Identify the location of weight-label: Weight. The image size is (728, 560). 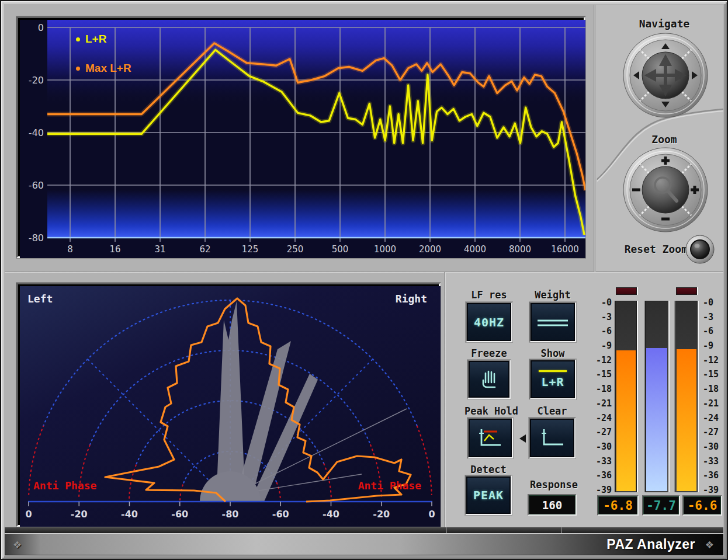
(553, 295).